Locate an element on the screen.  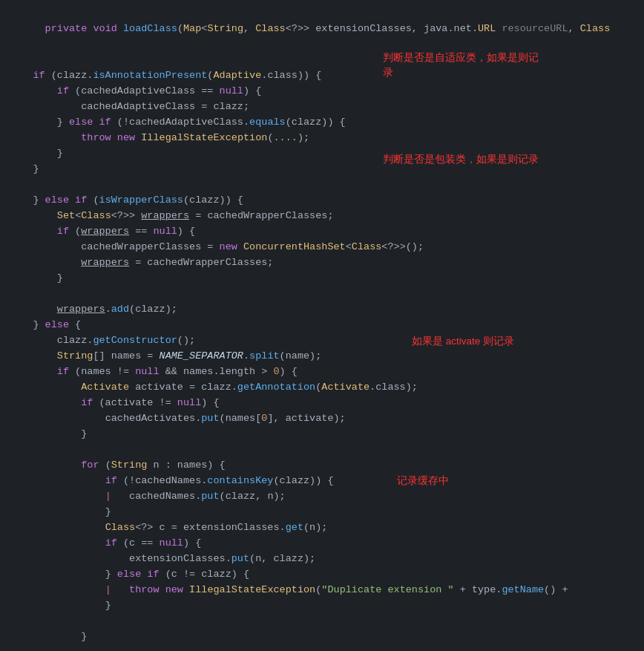
code-line: if (cachedAdaptiveClass == null) { is located at coordinates (322, 92).